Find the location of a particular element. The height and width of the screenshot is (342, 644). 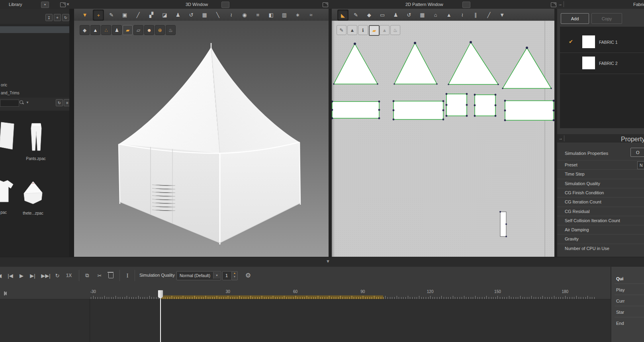

show-garment-view: ▲ is located at coordinates (96, 30).